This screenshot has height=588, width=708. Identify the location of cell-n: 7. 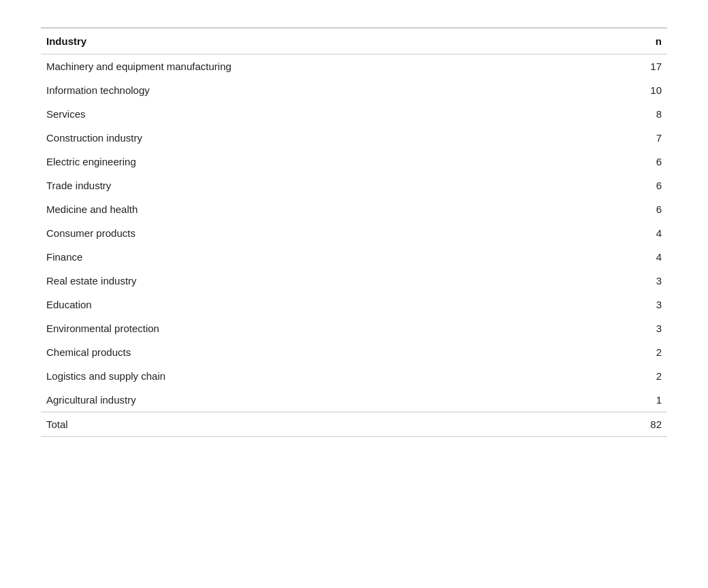
(635, 137).